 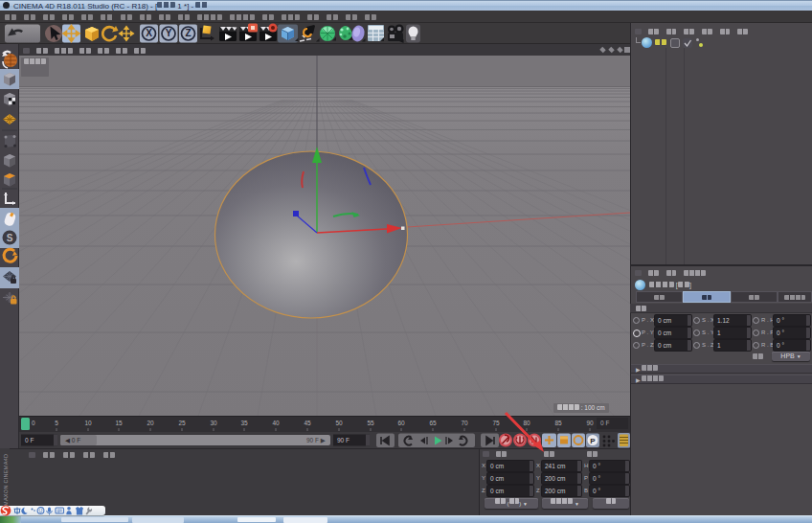 I want to click on svg-text: 10, so click(x=88, y=423).